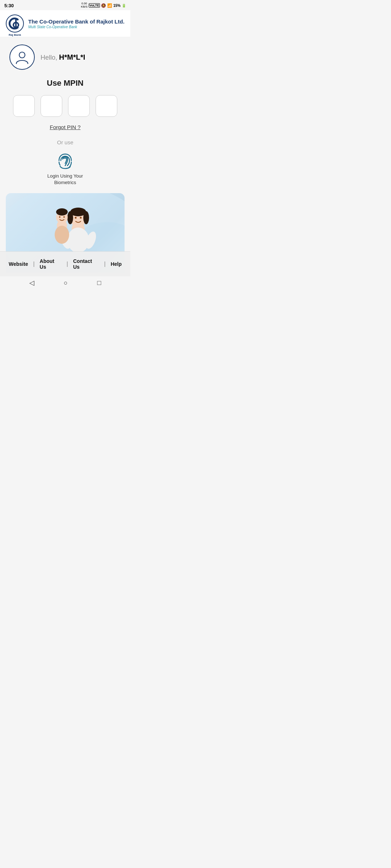  What do you see at coordinates (65, 161) in the screenshot?
I see `fingerprint-icon` at bounding box center [65, 161].